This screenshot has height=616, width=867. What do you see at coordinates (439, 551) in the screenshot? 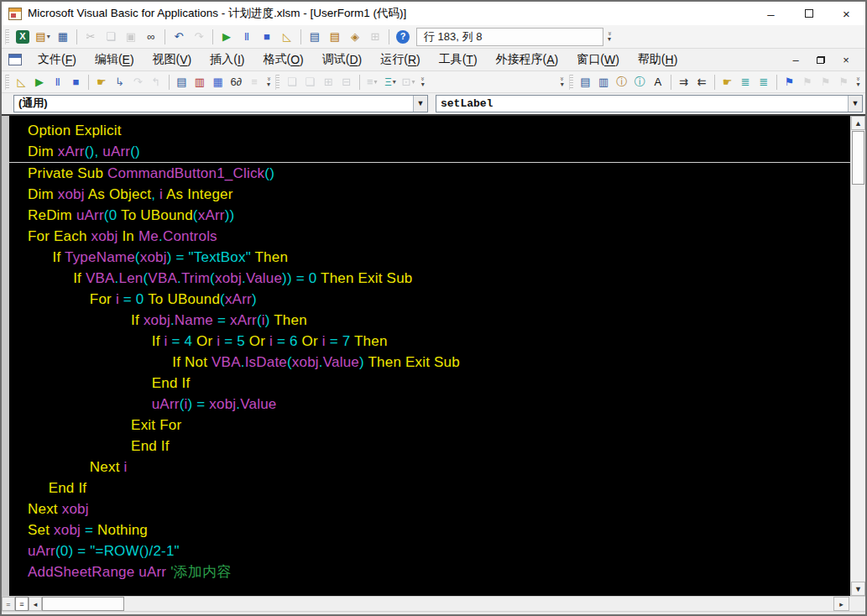
I see `code-line: uArr(0) = "=ROW()/2-1"` at bounding box center [439, 551].